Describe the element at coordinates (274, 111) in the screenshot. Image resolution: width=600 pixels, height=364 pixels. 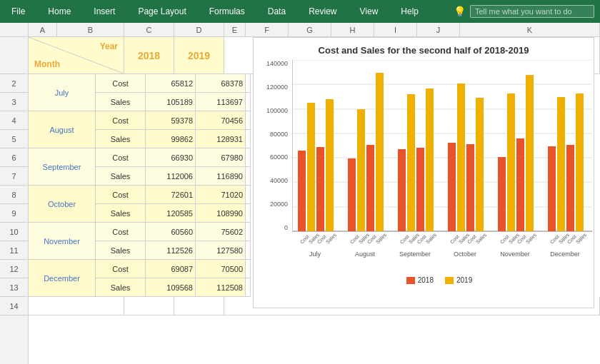
I see `y-label-100k: 100000` at that location.